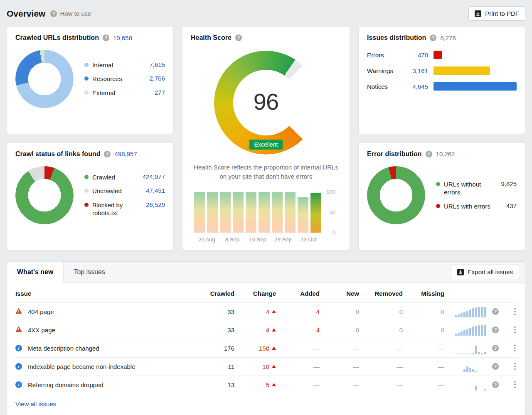  Describe the element at coordinates (57, 38) in the screenshot. I see `crawled-urls-title: Crawled URLs distribution` at that location.